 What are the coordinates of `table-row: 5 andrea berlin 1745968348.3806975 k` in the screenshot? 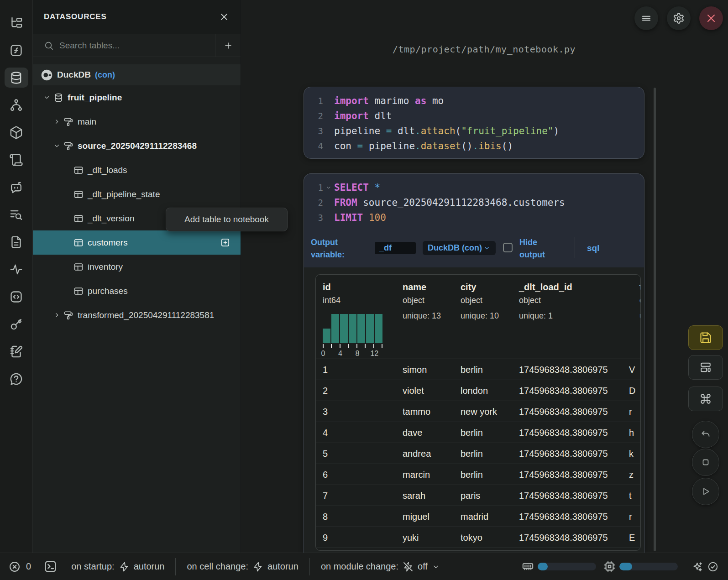 It's located at (478, 453).